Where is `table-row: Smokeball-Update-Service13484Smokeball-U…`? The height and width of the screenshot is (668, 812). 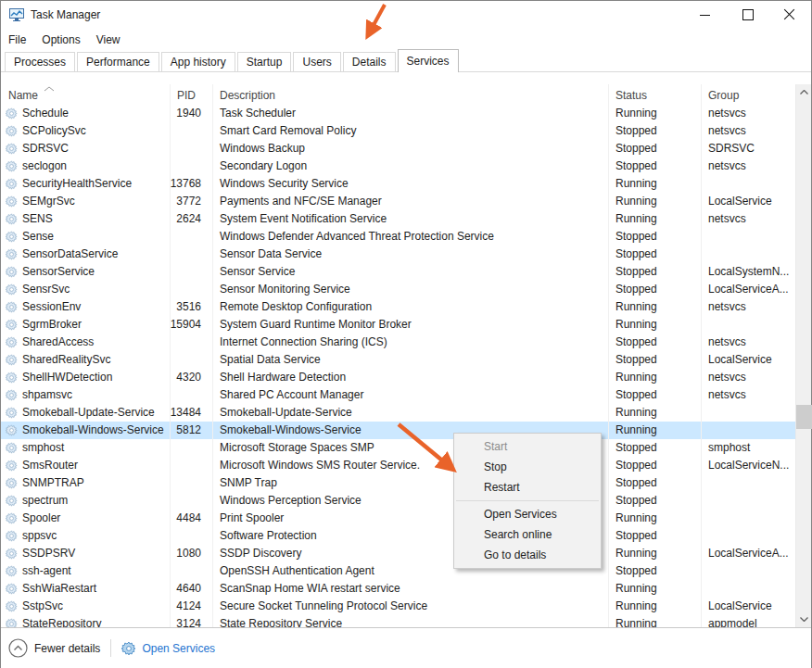
table-row: Smokeball-Update-Service13484Smokeball-U… is located at coordinates (399, 413).